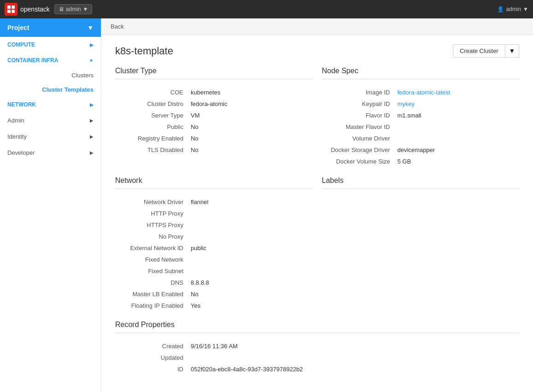 This screenshot has width=533, height=392. I want to click on user-icon: 👤, so click(500, 9).